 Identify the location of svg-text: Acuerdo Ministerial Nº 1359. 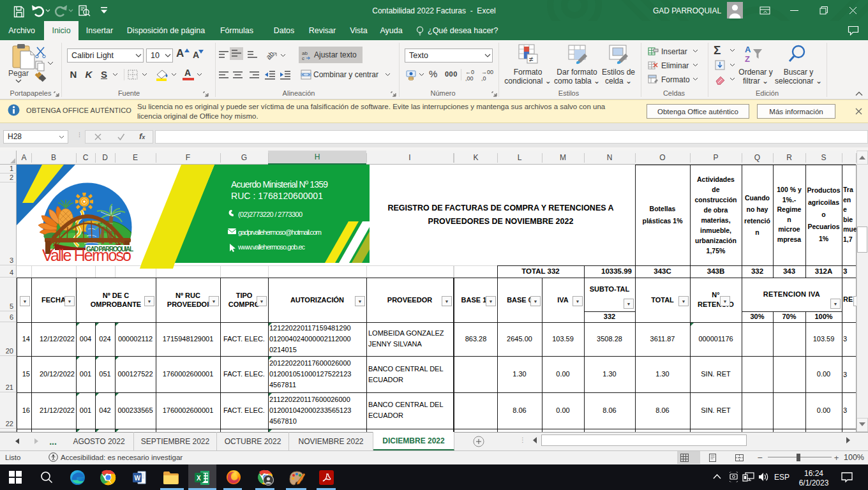
(280, 184).